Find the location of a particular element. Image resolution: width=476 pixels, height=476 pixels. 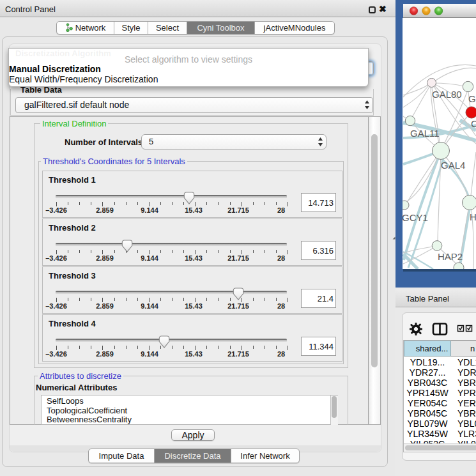

svg-text: HAP2 is located at coordinates (450, 257).